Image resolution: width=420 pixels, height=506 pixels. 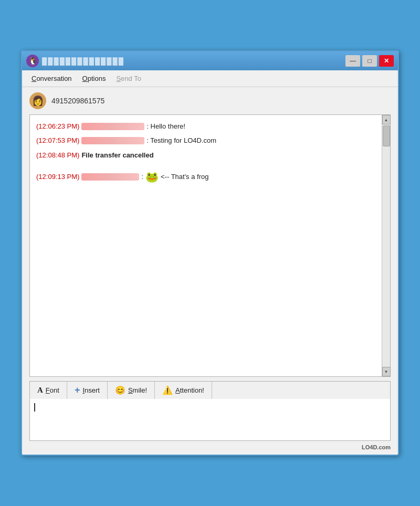 I want to click on watermark: LO4D.com, so click(x=210, y=448).